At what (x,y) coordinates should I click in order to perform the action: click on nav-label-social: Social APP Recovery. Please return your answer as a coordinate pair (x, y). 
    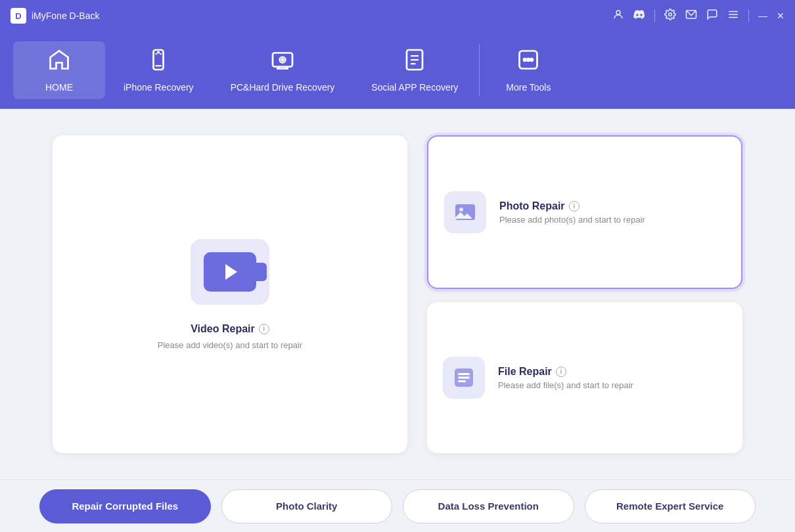
    Looking at the image, I should click on (415, 87).